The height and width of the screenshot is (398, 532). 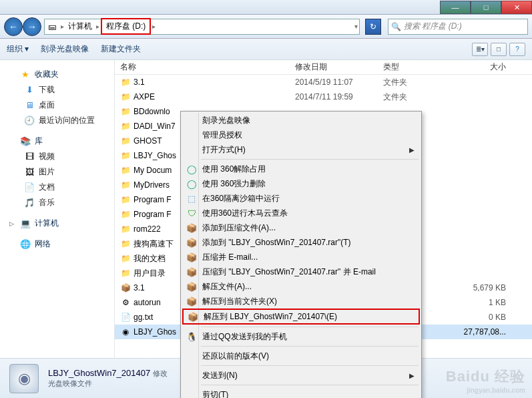 What do you see at coordinates (396, 27) in the screenshot?
I see `search-icon: 🔍` at bounding box center [396, 27].